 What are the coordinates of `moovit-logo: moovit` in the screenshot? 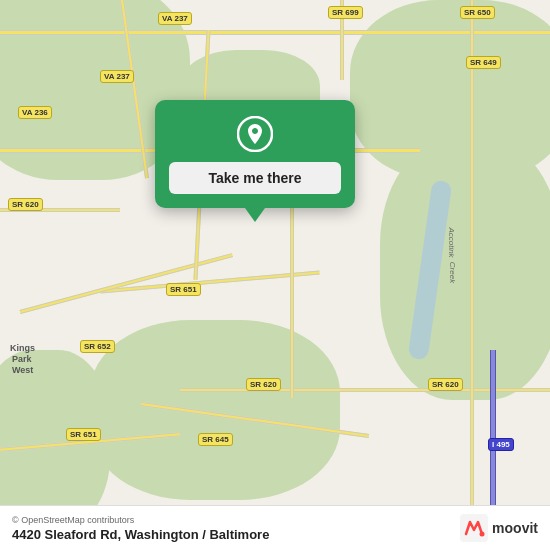 It's located at (499, 528).